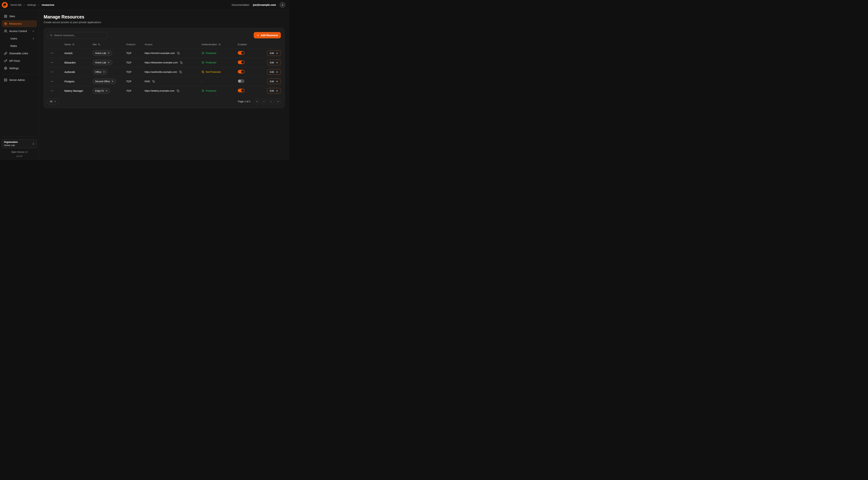 The image size is (868, 480). I want to click on column-header-name: Name, so click(78, 44).